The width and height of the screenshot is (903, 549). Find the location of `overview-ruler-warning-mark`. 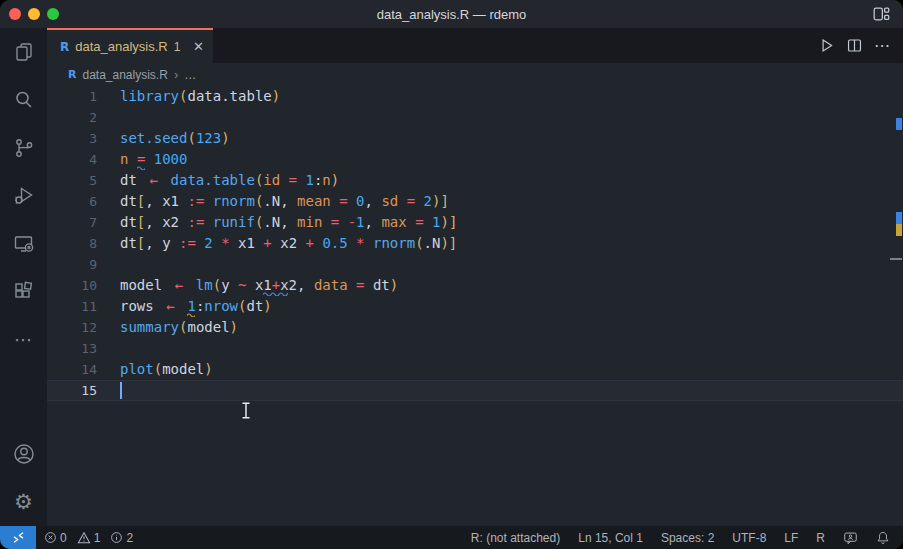

overview-ruler-warning-mark is located at coordinates (899, 230).